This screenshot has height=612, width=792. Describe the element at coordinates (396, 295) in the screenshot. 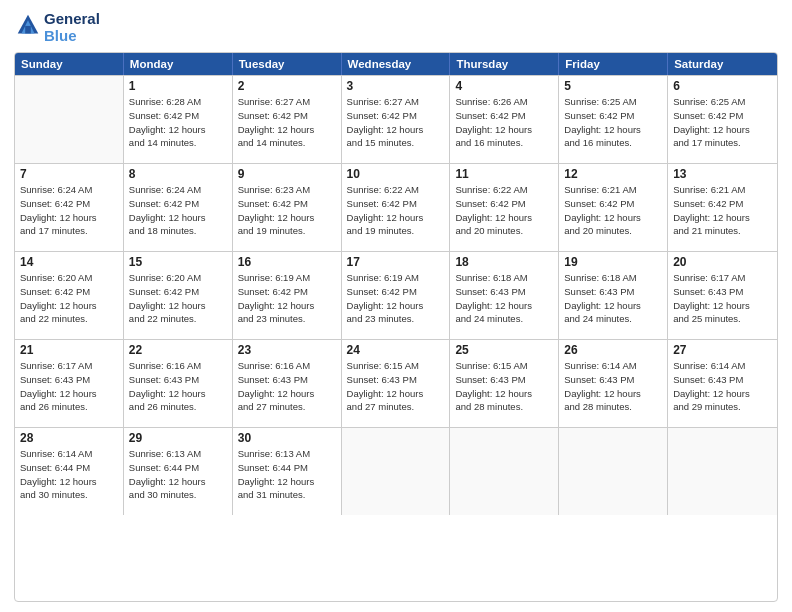

I see `calendar-week-3: 14Sunrise: 6:20 AMSunset: 6:42 PMDayligh…` at that location.